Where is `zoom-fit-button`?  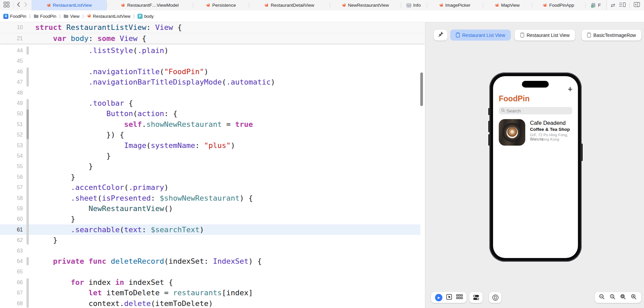
zoom-fit-button is located at coordinates (623, 298).